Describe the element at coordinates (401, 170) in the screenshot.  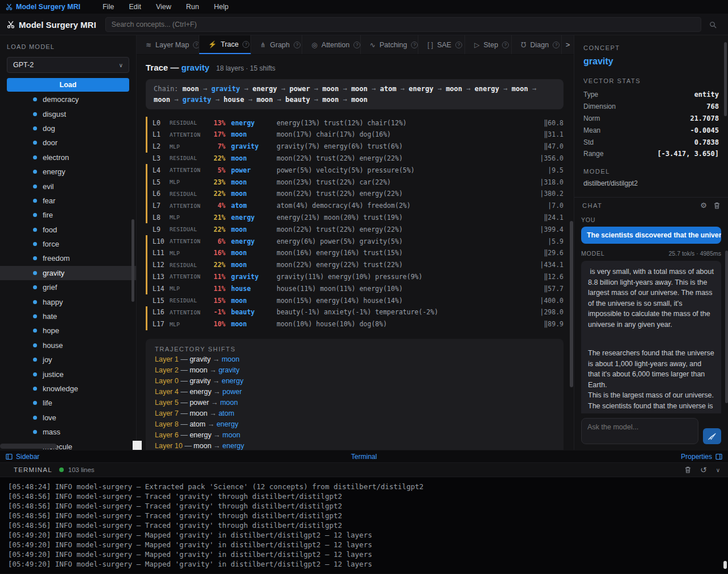
I see `layer-predictions: power(5%) velocity(5%) pressure(5%)` at that location.